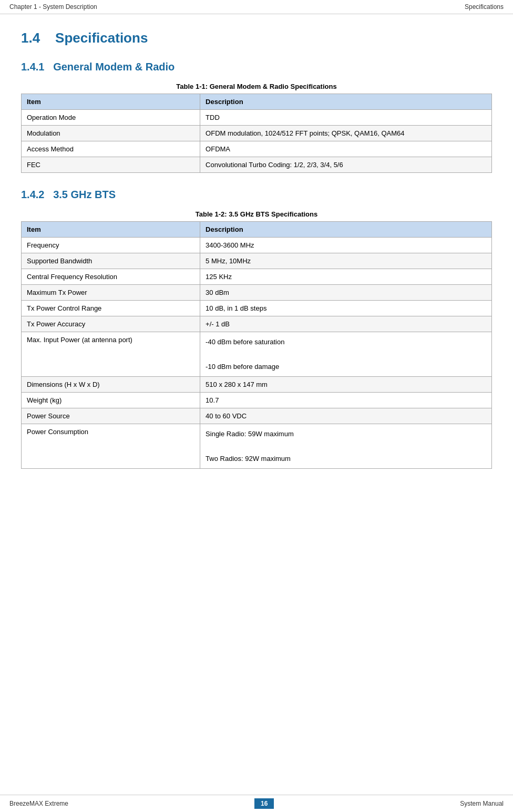  Describe the element at coordinates (346, 230) in the screenshot. I see `table2-col2-header: Description` at that location.